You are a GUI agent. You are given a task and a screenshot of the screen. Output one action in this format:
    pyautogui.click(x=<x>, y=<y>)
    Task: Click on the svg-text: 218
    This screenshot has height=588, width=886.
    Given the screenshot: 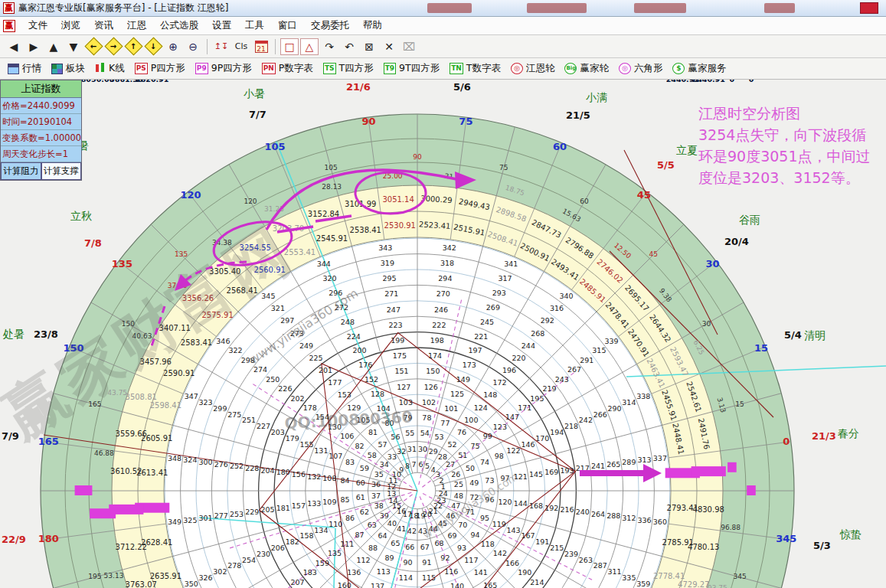 What is the action you would take?
    pyautogui.click(x=571, y=426)
    